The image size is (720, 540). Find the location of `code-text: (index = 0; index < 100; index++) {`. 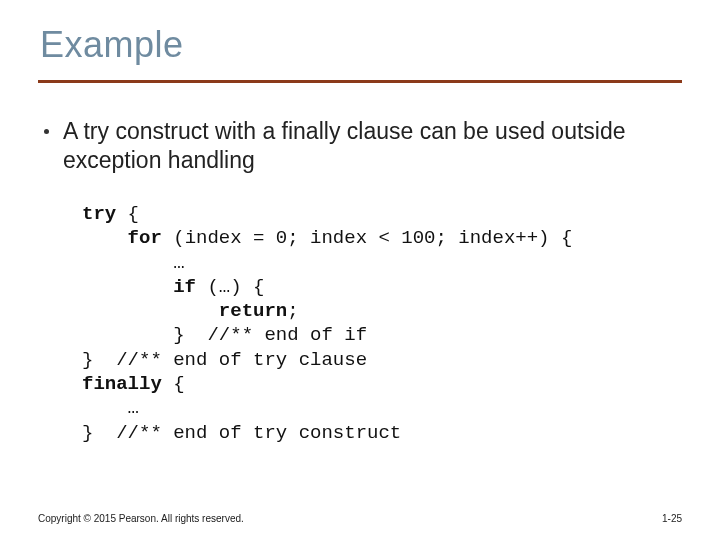

code-text: (index = 0; index < 100; index++) { is located at coordinates (367, 238).